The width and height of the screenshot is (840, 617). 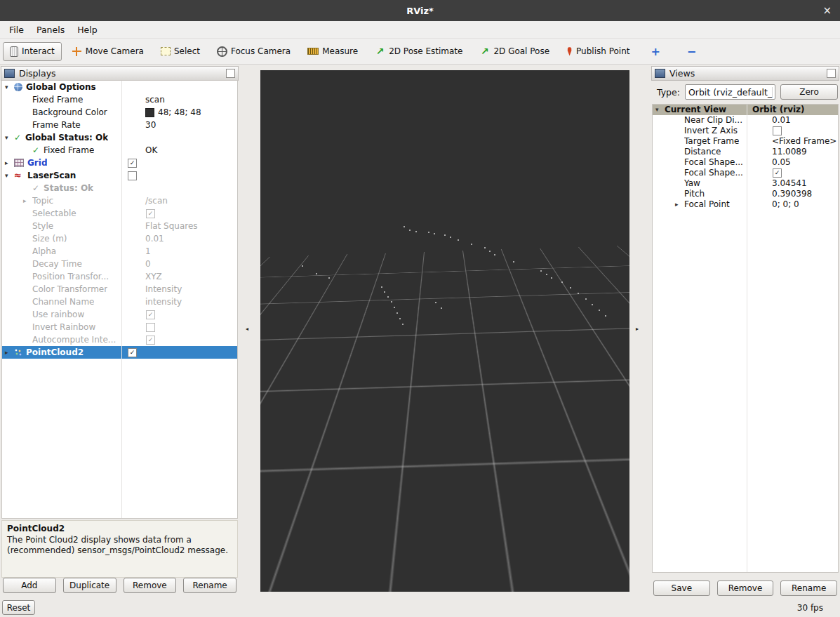 What do you see at coordinates (745, 163) in the screenshot?
I see `view-row-focal-shape: Focal Shape...0.05` at bounding box center [745, 163].